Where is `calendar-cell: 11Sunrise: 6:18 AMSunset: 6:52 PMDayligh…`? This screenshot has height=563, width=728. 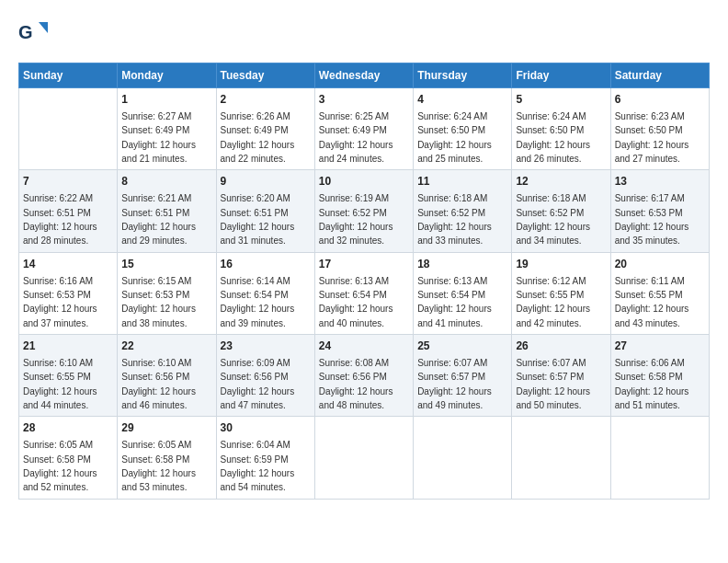 calendar-cell: 11Sunrise: 6:18 AMSunset: 6:52 PMDayligh… is located at coordinates (463, 212).